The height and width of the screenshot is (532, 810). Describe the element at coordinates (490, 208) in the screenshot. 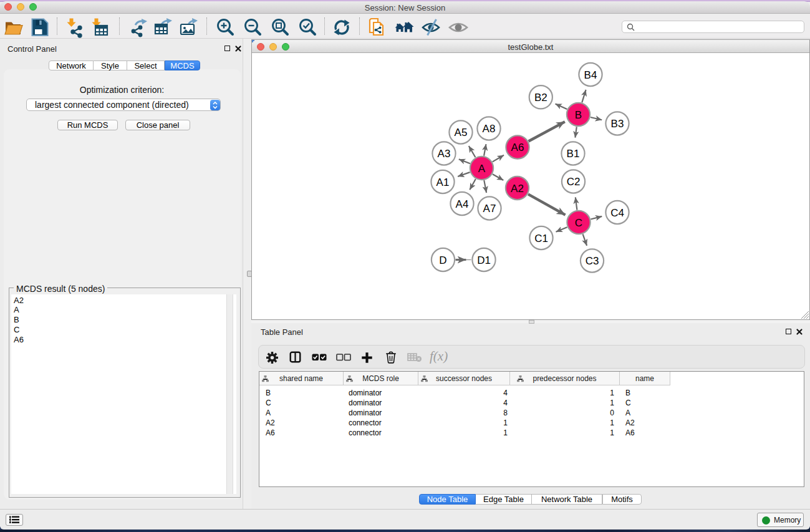

I see `svg-text: A7` at that location.